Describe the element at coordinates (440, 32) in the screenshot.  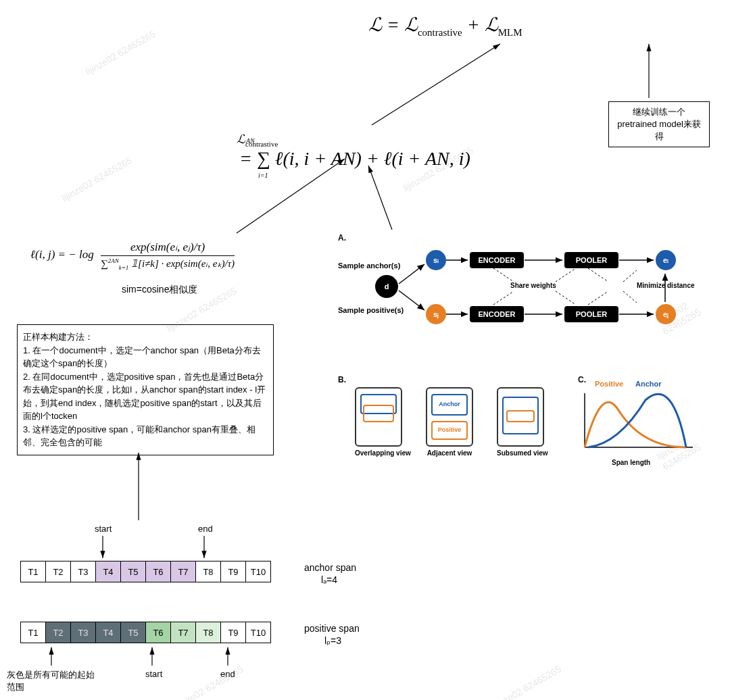
I see `contrastive-subscript: contrastive` at that location.